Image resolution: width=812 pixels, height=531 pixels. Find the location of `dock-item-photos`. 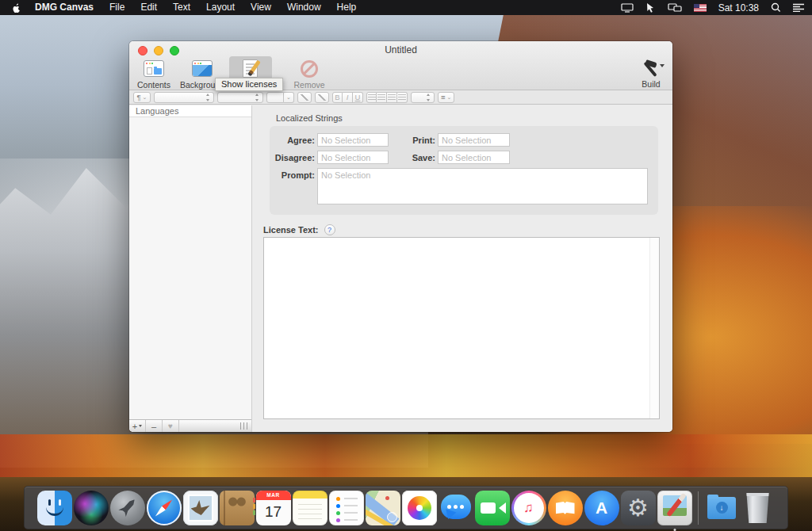

dock-item-photos is located at coordinates (419, 508).